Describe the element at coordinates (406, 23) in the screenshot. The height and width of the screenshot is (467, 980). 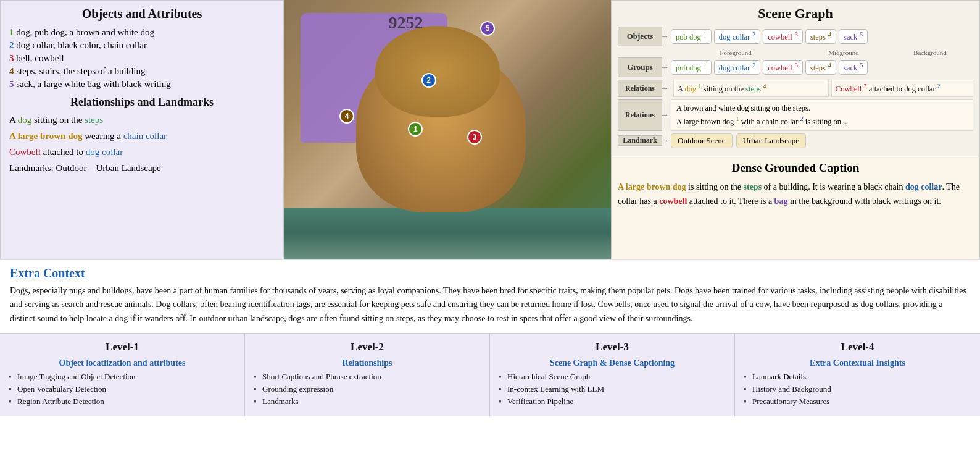
I see `image-text: 9252` at that location.